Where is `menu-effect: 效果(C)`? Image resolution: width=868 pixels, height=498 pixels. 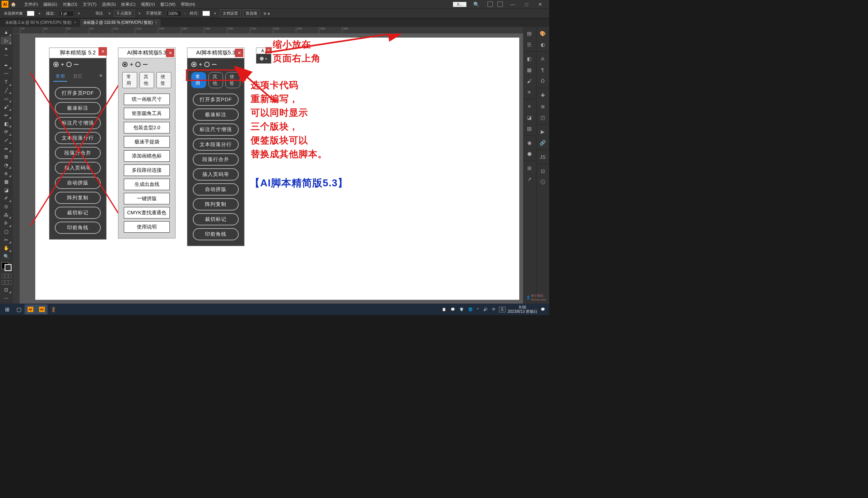 menu-effect: 效果(C) is located at coordinates (128, 5).